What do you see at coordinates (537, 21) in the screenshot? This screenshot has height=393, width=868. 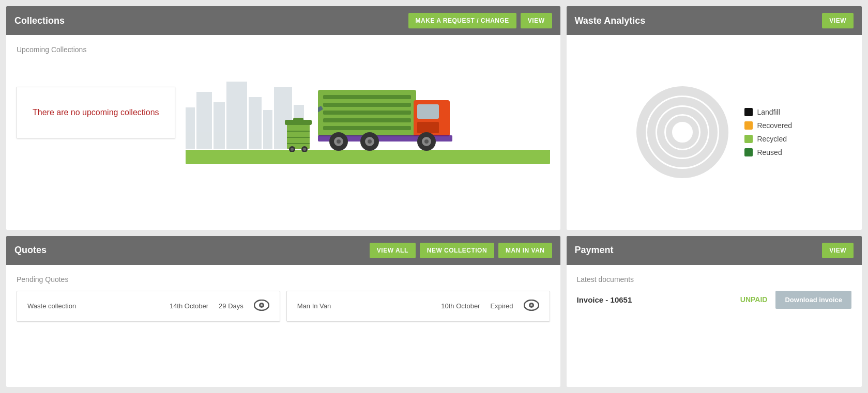 I see `collections-view-button: VIEW` at bounding box center [537, 21].